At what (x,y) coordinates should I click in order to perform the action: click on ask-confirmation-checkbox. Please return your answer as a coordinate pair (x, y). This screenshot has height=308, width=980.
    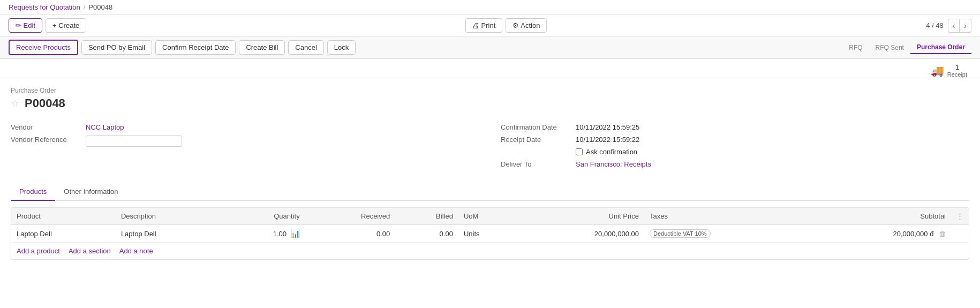
    Looking at the image, I should click on (579, 152).